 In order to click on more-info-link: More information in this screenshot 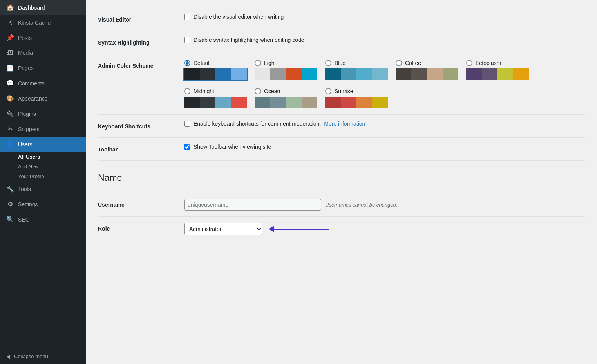, I will do `click(345, 124)`.